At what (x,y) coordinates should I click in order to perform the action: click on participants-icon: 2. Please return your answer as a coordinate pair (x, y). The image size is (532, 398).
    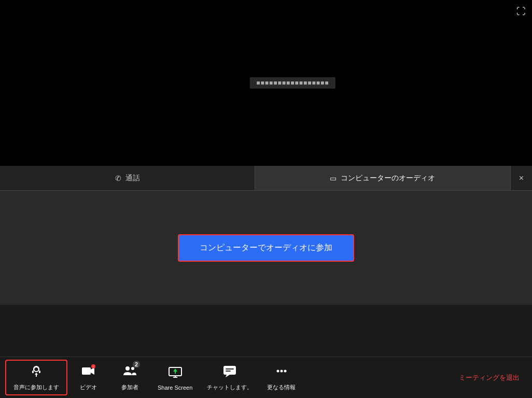
    Looking at the image, I should click on (130, 373).